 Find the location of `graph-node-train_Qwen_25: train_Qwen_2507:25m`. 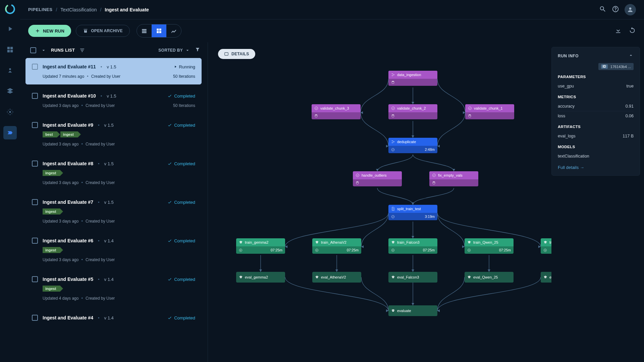

graph-node-train_Qwen_25: train_Qwen_2507:25m is located at coordinates (489, 246).